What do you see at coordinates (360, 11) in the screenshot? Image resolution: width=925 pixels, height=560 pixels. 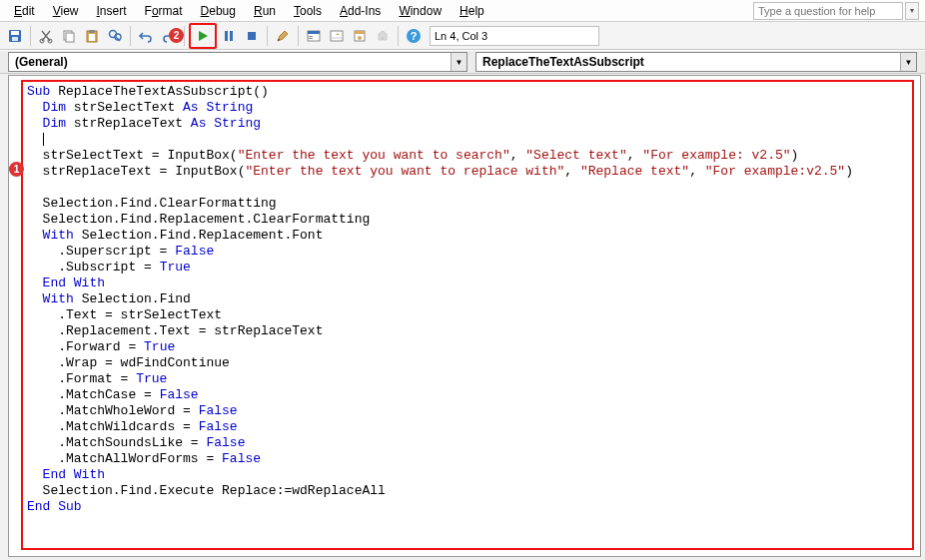 I see `menu-addins: Add-Ins` at bounding box center [360, 11].